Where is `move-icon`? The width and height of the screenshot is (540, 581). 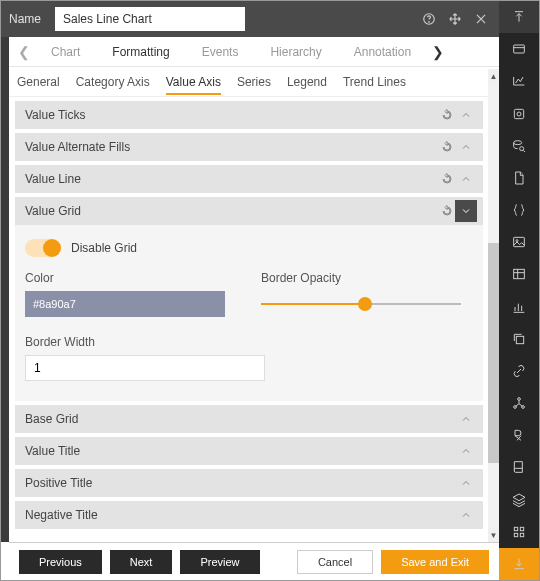
move-icon is located at coordinates (455, 19).